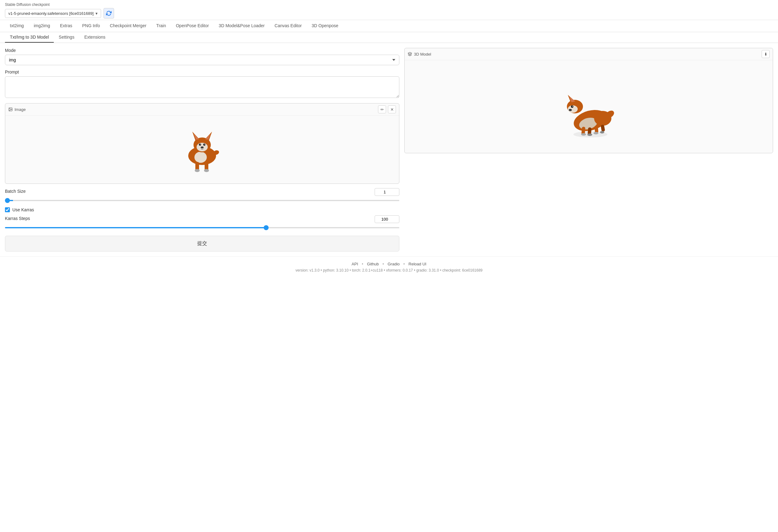 The height and width of the screenshot is (532, 778). What do you see at coordinates (355, 264) in the screenshot?
I see `footer-api-link: API` at bounding box center [355, 264].